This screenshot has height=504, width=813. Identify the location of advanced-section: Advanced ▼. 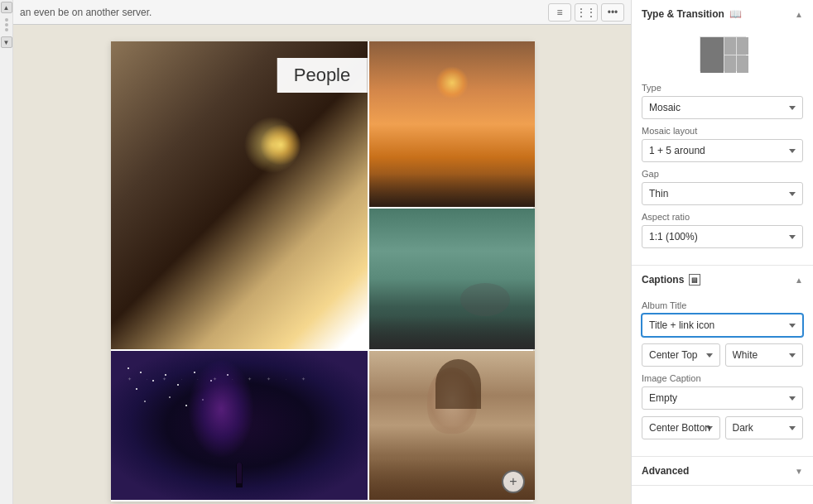
(722, 472).